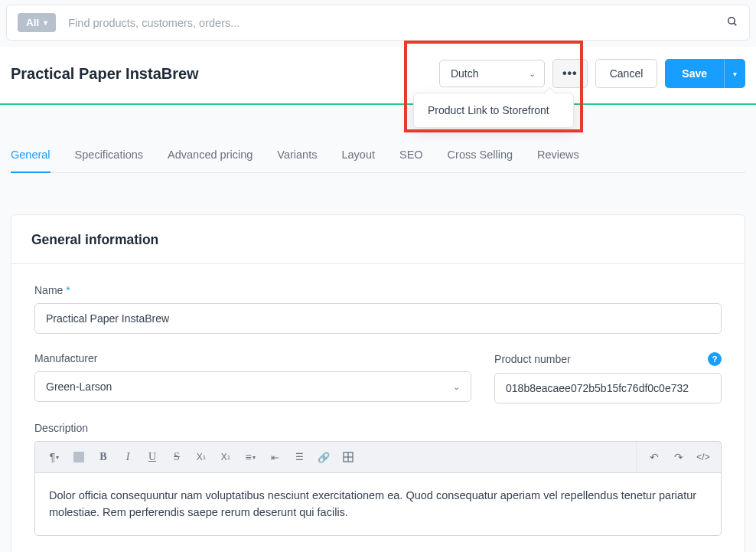 This screenshot has height=552, width=756. Describe the element at coordinates (31, 156) in the screenshot. I see `tab-general: General` at that location.